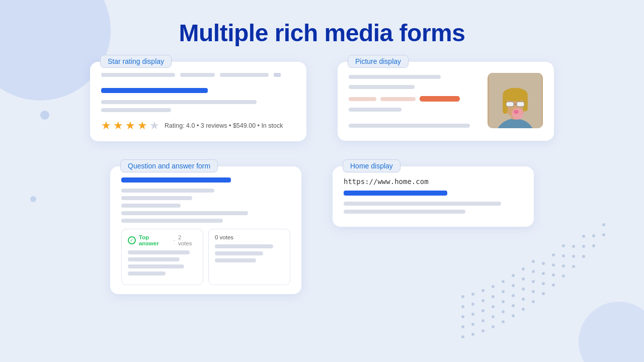 This screenshot has height=362, width=644. Describe the element at coordinates (206, 257) in the screenshot. I see `qa-answers-row: ✓ Top answer · 2 votes 0 votes` at that location.